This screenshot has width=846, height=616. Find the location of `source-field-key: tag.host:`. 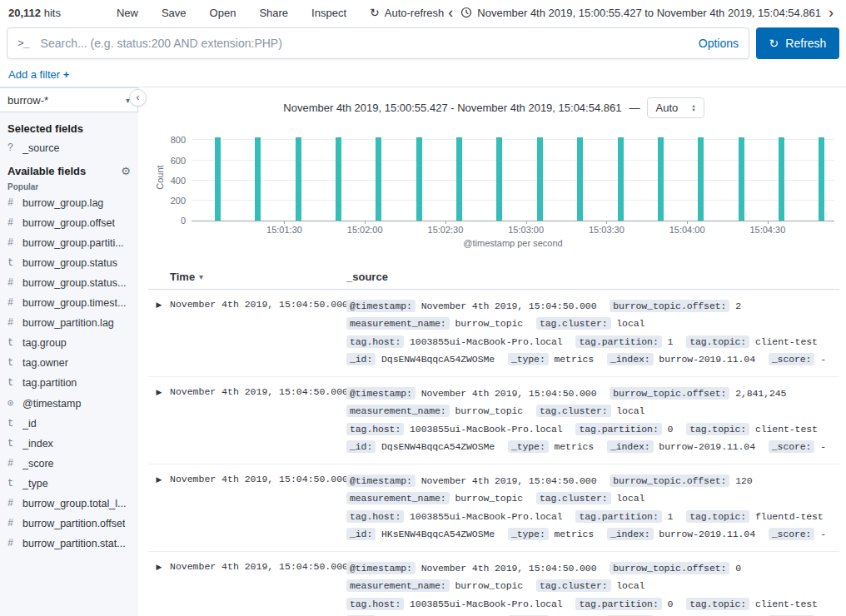

source-field-key: tag.host: is located at coordinates (375, 604).